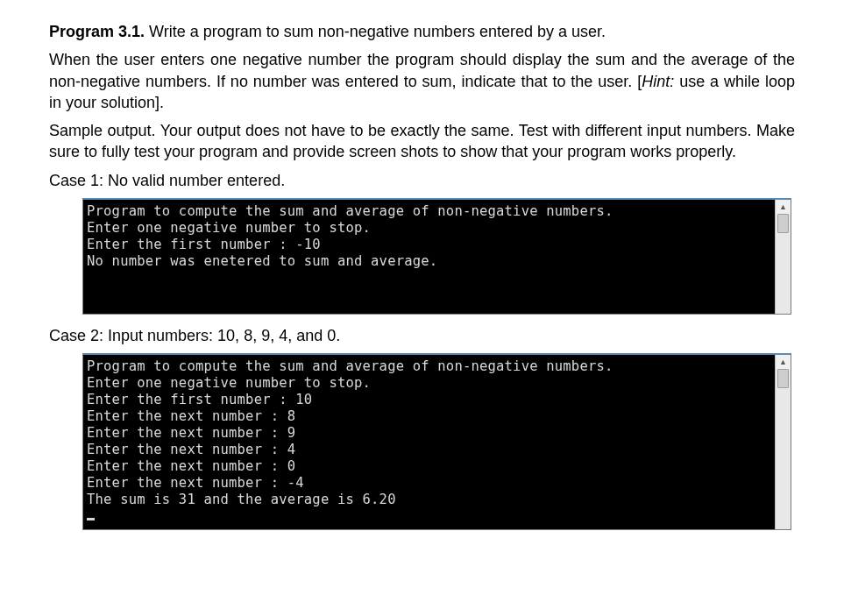 The height and width of the screenshot is (616, 844). I want to click on program-title-rest: Write a program to sum non-negative numb…, so click(375, 32).